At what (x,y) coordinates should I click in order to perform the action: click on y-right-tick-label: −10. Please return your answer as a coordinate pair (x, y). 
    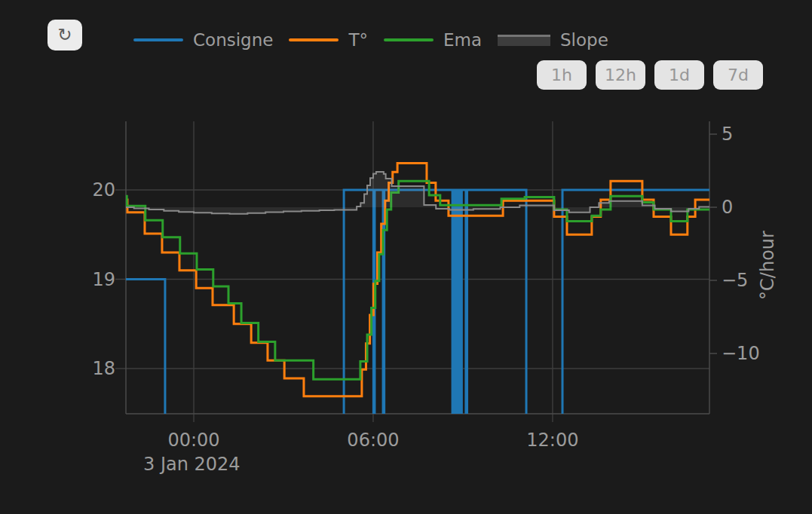
    Looking at the image, I should click on (740, 353).